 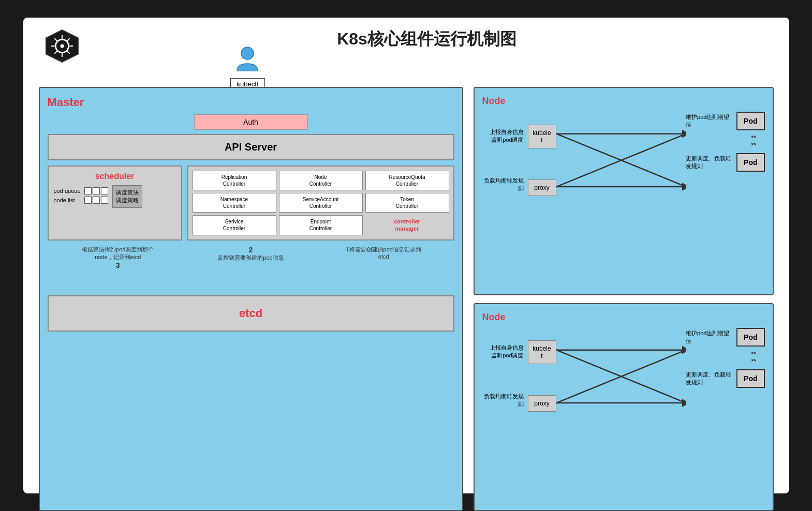 I want to click on node-list-label: node list, so click(x=68, y=200).